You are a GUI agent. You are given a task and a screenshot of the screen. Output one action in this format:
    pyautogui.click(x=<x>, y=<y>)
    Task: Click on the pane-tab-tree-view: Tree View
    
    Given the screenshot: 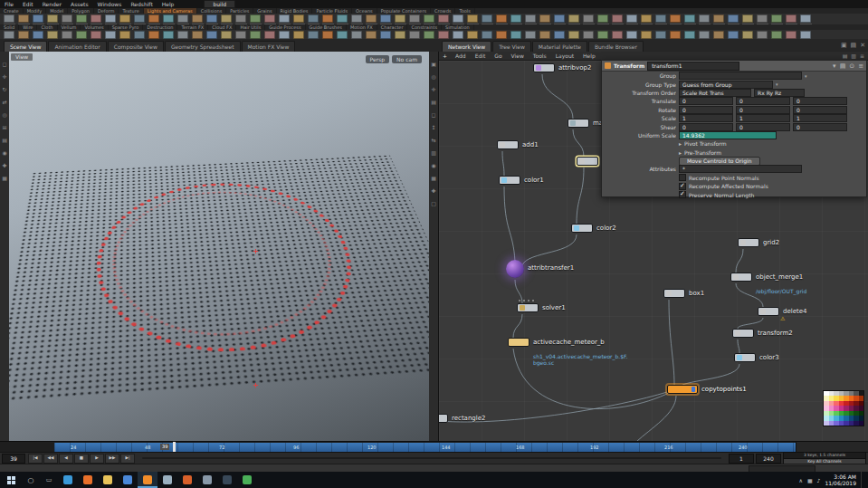 What is the action you would take?
    pyautogui.click(x=512, y=46)
    